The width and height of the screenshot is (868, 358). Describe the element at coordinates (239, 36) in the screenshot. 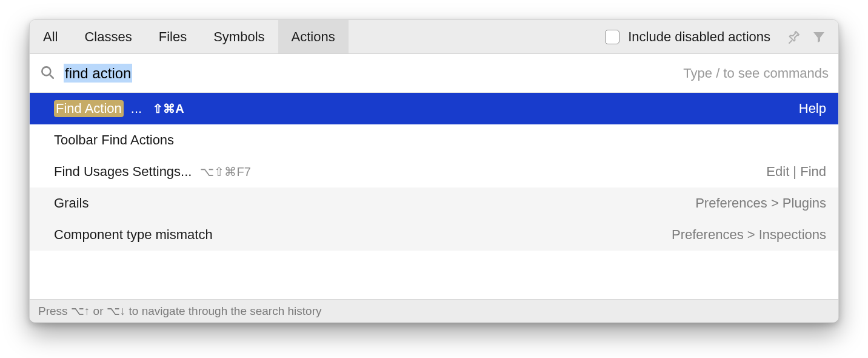

I see `tab-symbols: Symbols` at that location.